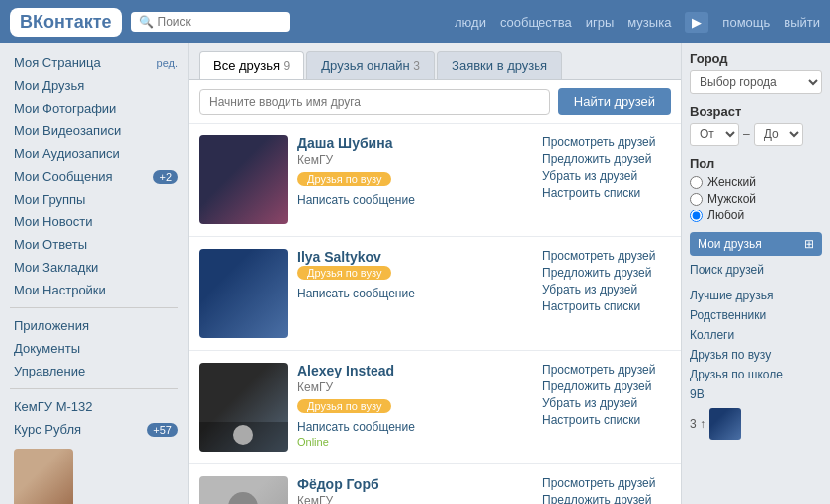  What do you see at coordinates (344, 273) in the screenshot?
I see `friend-tag-1: Друзья по вузу` at bounding box center [344, 273].